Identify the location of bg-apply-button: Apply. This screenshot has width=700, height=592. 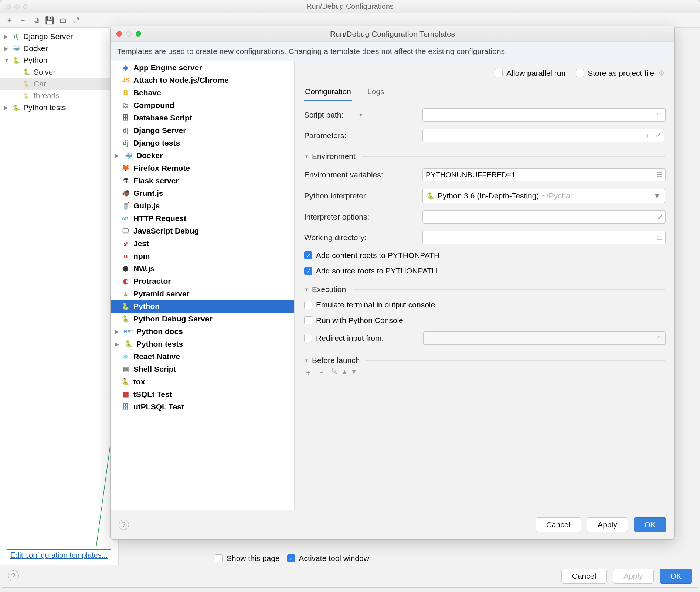
(633, 576).